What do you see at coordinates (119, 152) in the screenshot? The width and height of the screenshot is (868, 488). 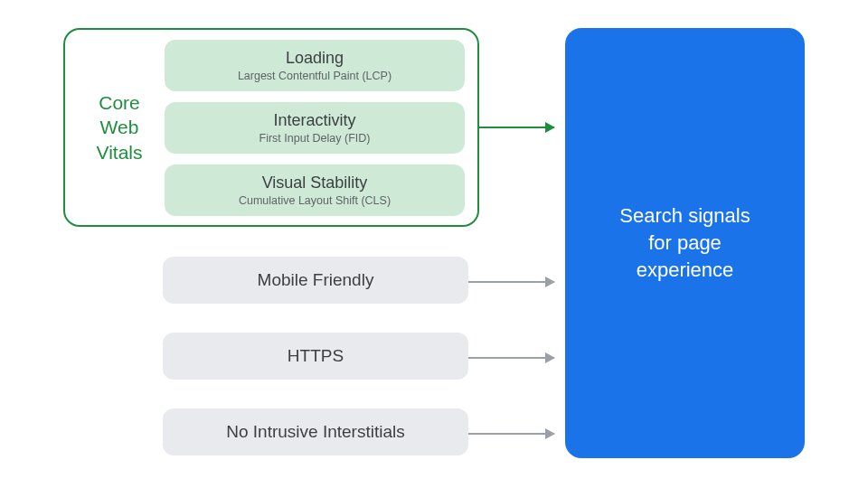 I see `cwv-label-line: Vitals` at bounding box center [119, 152].